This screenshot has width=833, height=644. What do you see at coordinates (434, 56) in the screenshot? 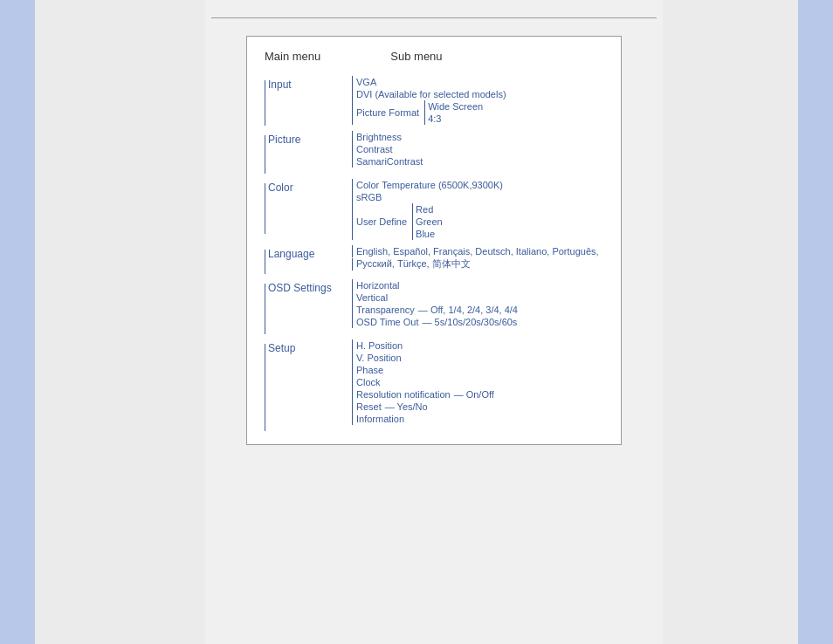
I see `menu-header: Main menu Sub menu` at bounding box center [434, 56].